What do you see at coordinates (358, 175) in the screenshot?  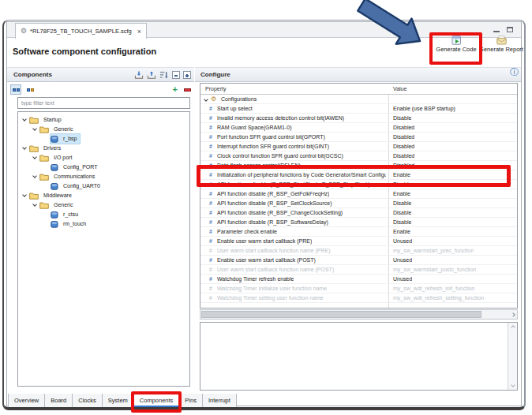 I see `property-row: #Initialization of peripheral functions …` at bounding box center [358, 175].